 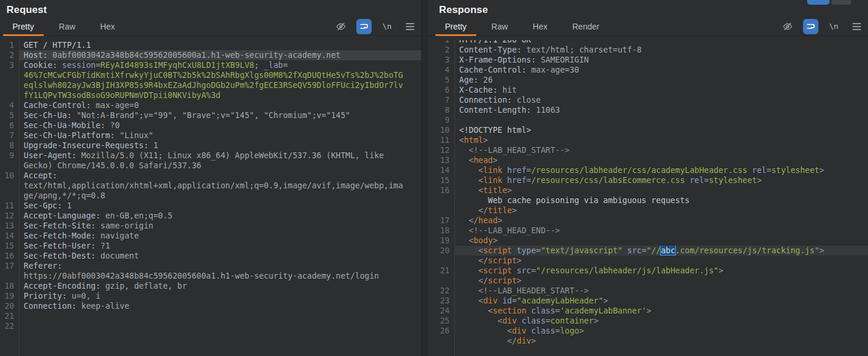 What do you see at coordinates (210, 96) in the screenshot?
I see `request-line-wrap: fY1LQPvTW3sodBsoG9oRUPNmVDTpii0NKVibyA%3…` at bounding box center [210, 96].